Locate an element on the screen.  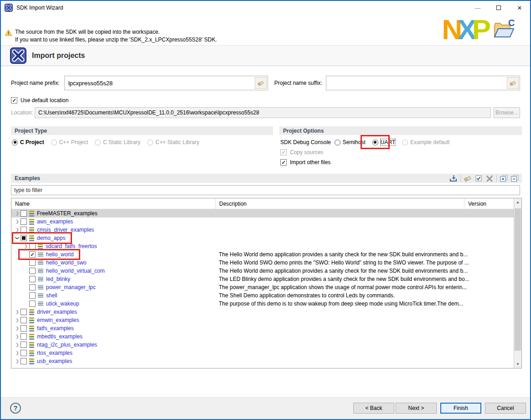
row-checkbox: ✓ is located at coordinates (32, 254).